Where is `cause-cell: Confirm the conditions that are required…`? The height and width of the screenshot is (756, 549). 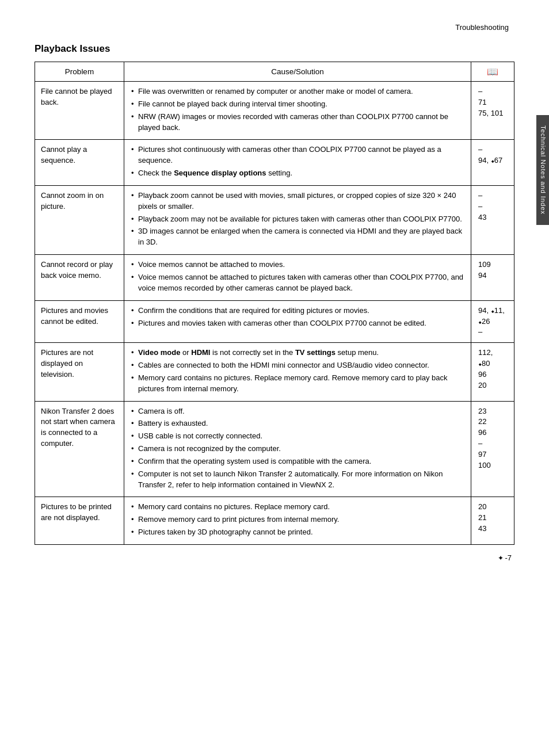 cause-cell: Confirm the conditions that are required… is located at coordinates (298, 322).